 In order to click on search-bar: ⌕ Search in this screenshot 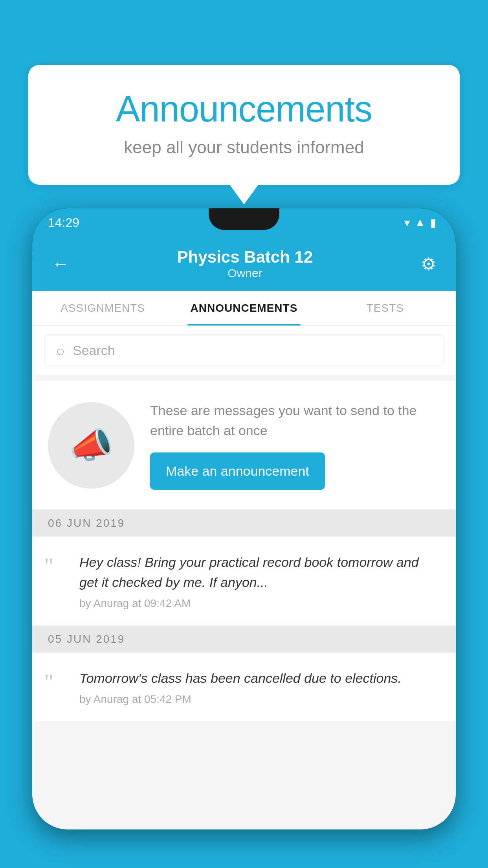, I will do `click(244, 350)`.